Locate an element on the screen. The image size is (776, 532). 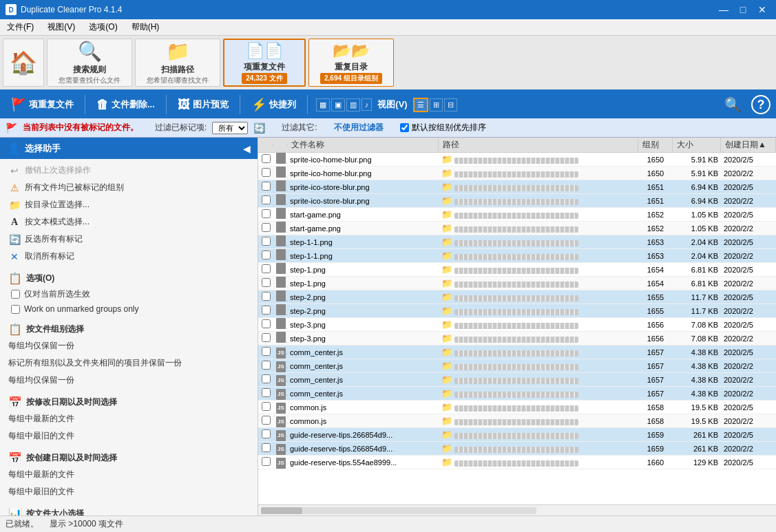
collapse-btn: ◀ is located at coordinates (247, 149).